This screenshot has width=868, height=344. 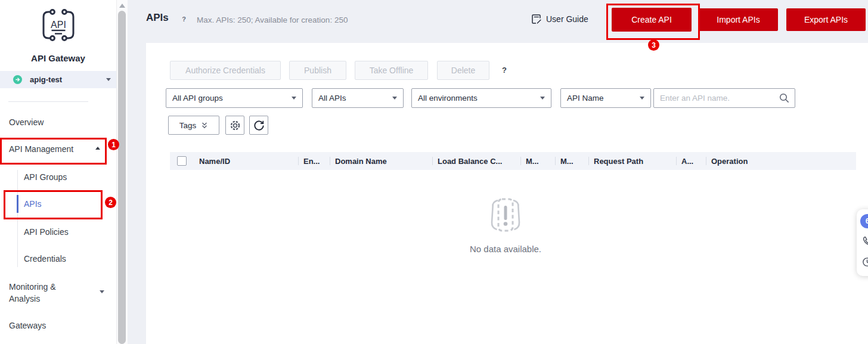 I want to click on refresh-icon, so click(x=259, y=125).